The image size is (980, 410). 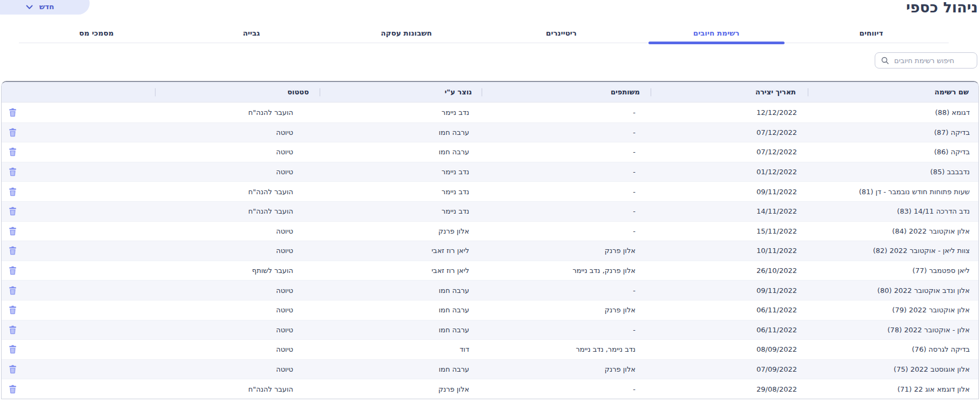 What do you see at coordinates (406, 32) in the screenshot?
I see `tab-transaction-accounts: חשבונות עסקה` at bounding box center [406, 32].